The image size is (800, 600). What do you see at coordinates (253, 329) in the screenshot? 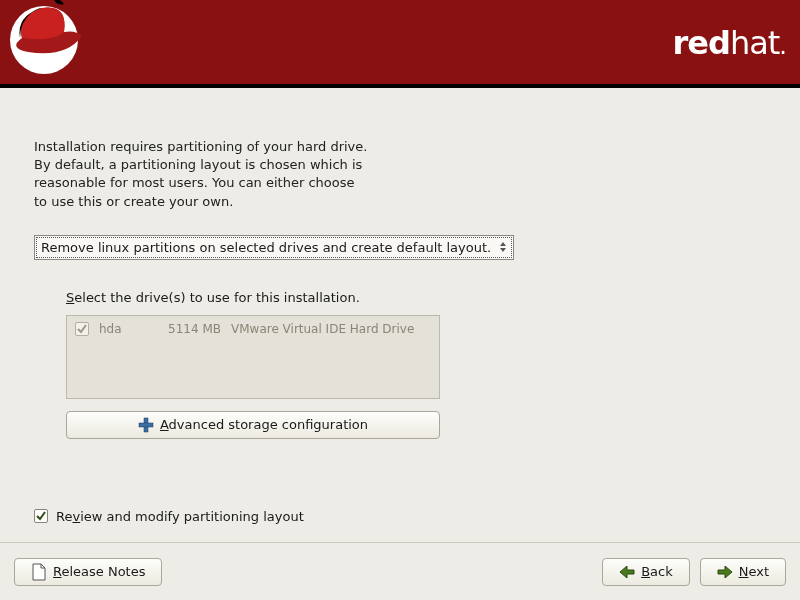
I see `drive-row: hda 5114 MB VMware Virtual IDE Hard Driv…` at bounding box center [253, 329].